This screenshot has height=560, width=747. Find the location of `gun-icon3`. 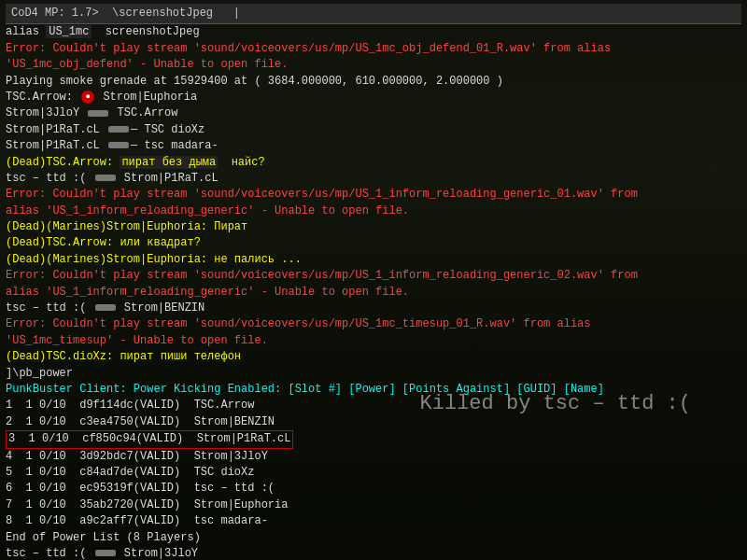

gun-icon3 is located at coordinates (119, 146).